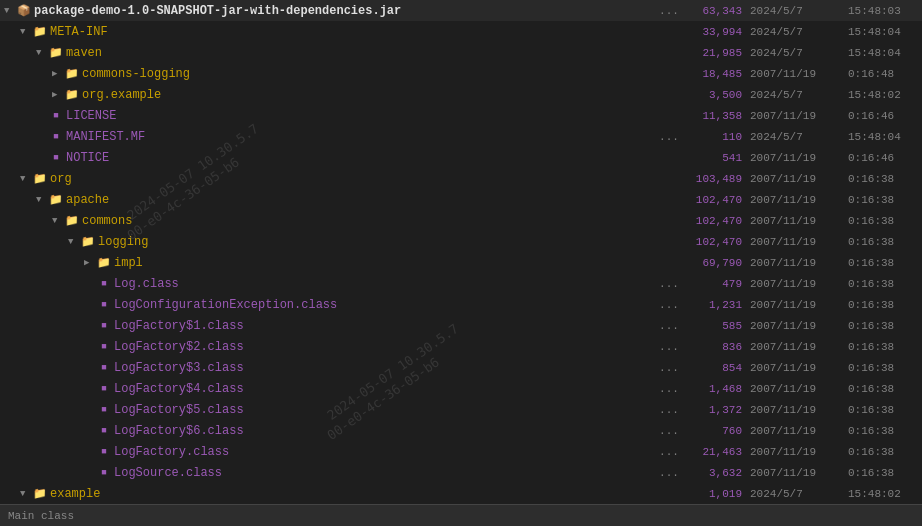 The image size is (922, 526). What do you see at coordinates (714, 53) in the screenshot?
I see `meta-size: 21,985` at bounding box center [714, 53].